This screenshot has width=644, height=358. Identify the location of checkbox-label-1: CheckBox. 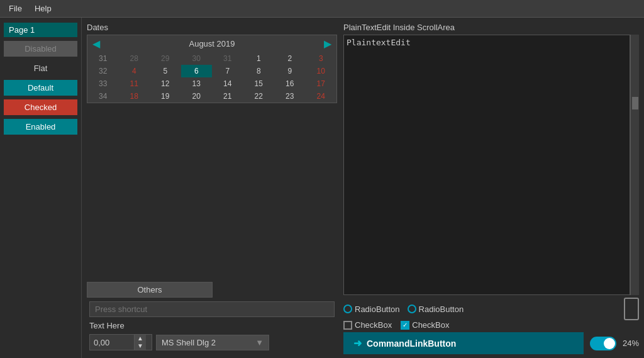
(374, 325).